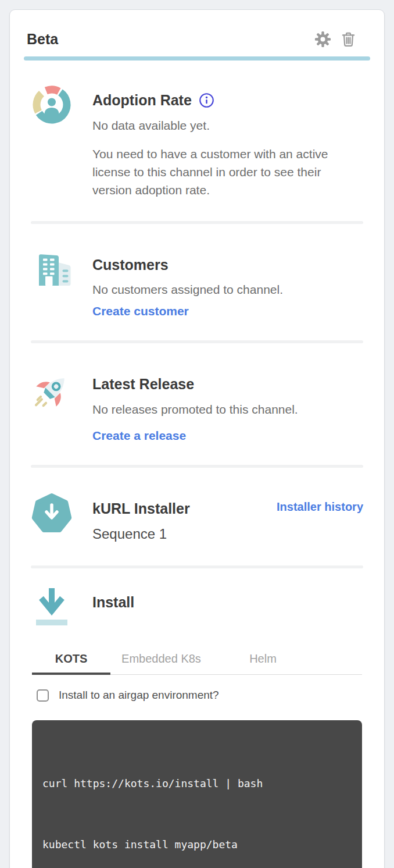  I want to click on customers-empty-text: No customers assigned to channel., so click(228, 290).